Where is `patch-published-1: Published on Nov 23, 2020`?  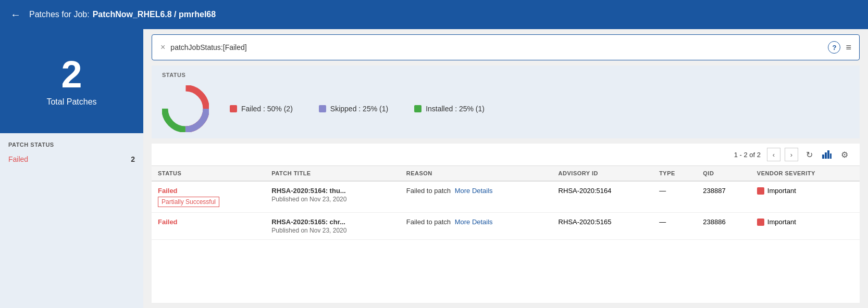 patch-published-1: Published on Nov 23, 2020 is located at coordinates (332, 199).